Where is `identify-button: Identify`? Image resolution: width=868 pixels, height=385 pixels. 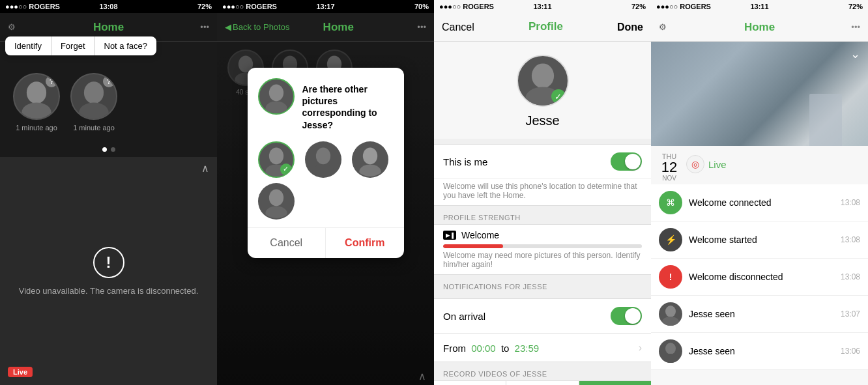
identify-button: Identify is located at coordinates (29, 46).